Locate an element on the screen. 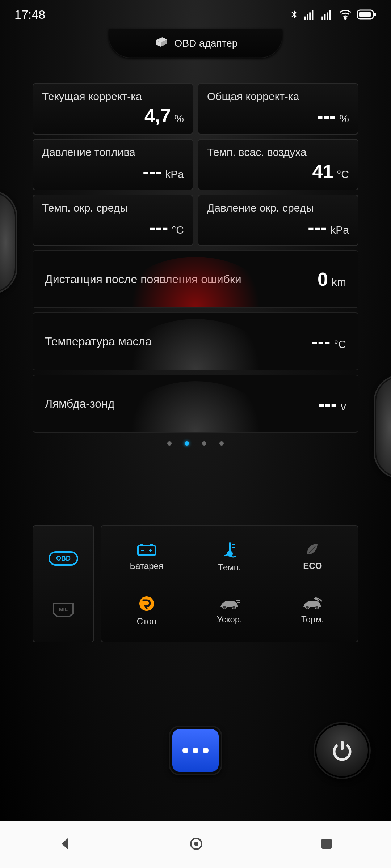 This screenshot has width=391, height=868. right-knob is located at coordinates (383, 427).